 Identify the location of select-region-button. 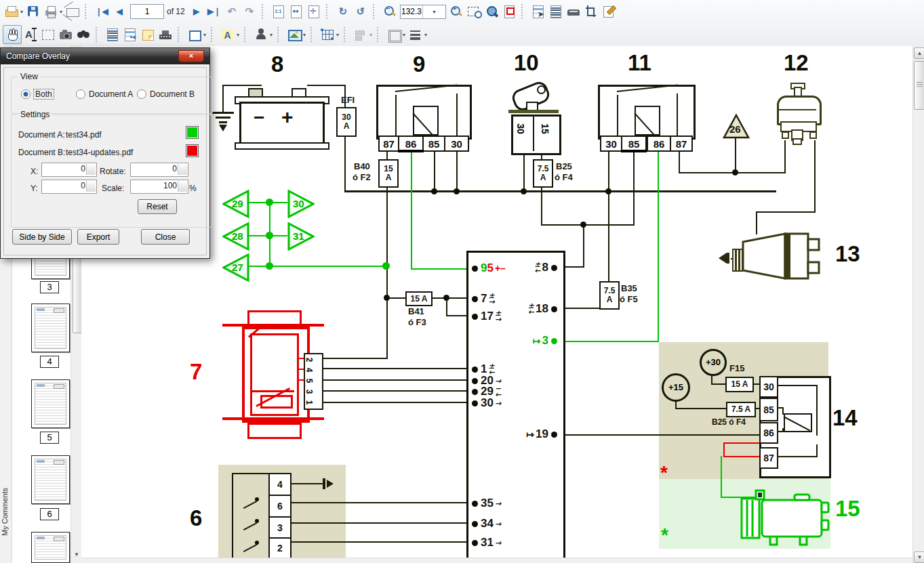
(48, 35).